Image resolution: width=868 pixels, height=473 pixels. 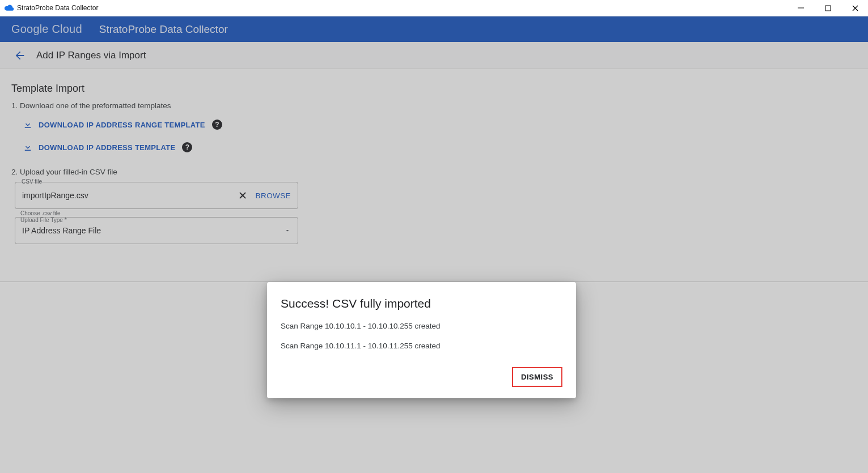 I want to click on brand-left: Google, so click(x=30, y=29).